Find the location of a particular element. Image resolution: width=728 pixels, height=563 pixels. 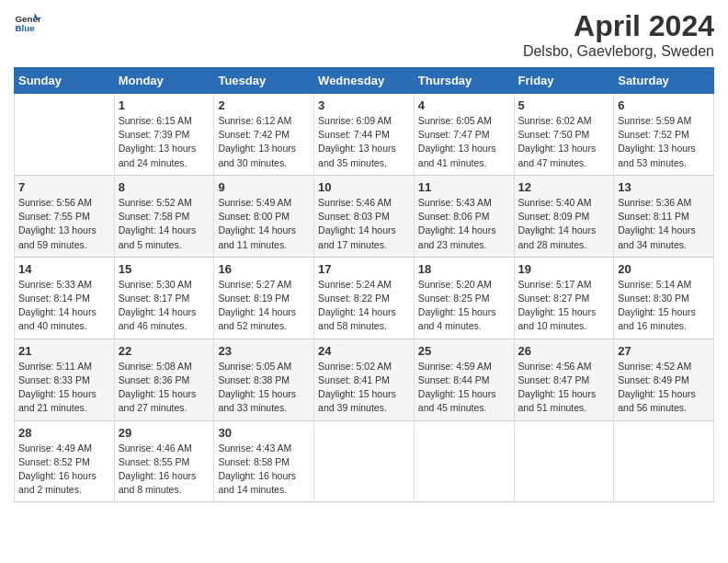

day-info: Sunrise: 6:15 AMSunset: 7:39 PMDaylight:… is located at coordinates (165, 142).